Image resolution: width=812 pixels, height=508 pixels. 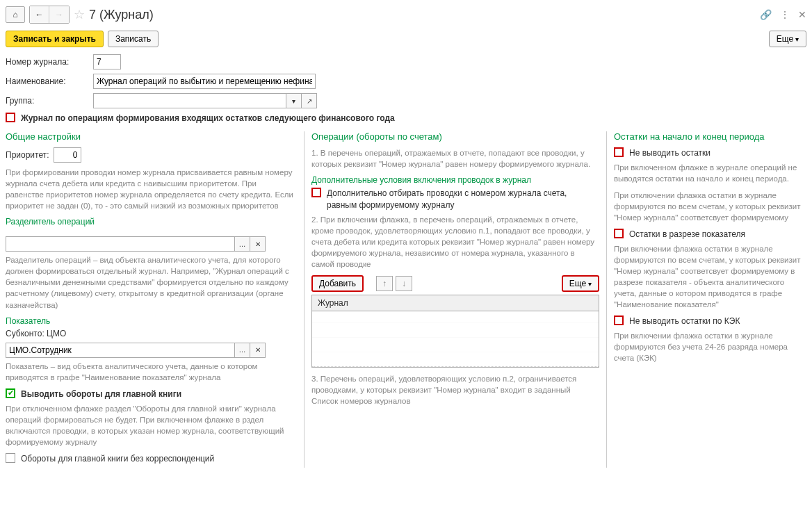 What do you see at coordinates (684, 321) in the screenshot?
I see `no-kek-label: Не выводить остатки по КЭК` at bounding box center [684, 321].